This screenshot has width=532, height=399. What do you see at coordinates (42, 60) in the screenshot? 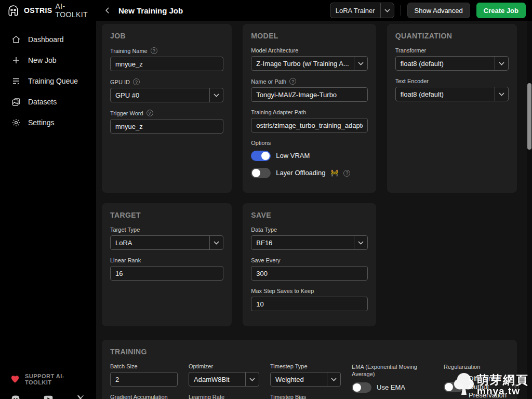
I see `sidebar-item-label: New Job` at bounding box center [42, 60].